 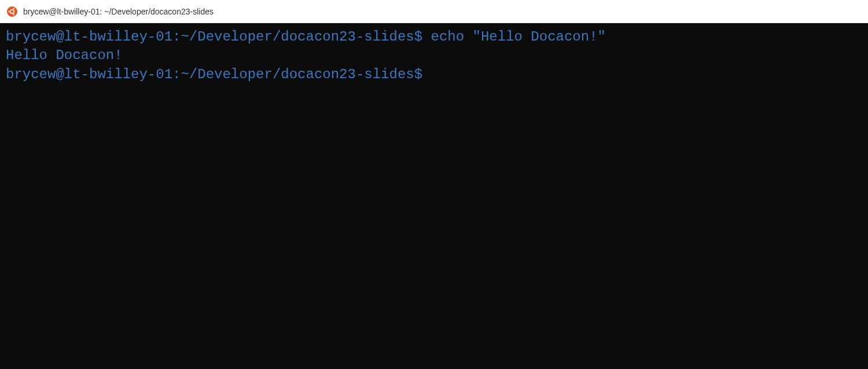 What do you see at coordinates (118, 12) in the screenshot?
I see `window-title: brycew@lt-bwilley-01: ~/Developer/docaco…` at bounding box center [118, 12].